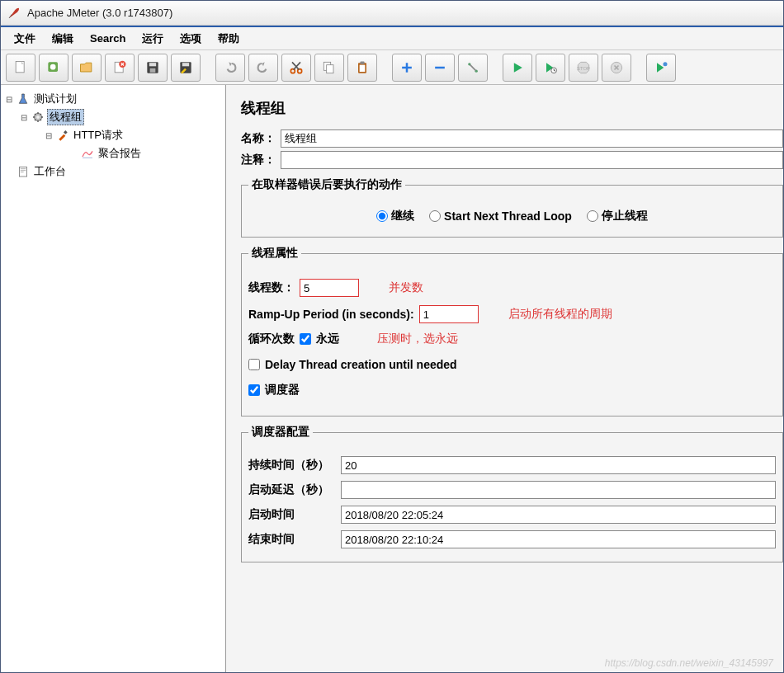  What do you see at coordinates (120, 68) in the screenshot?
I see `close-button` at bounding box center [120, 68].